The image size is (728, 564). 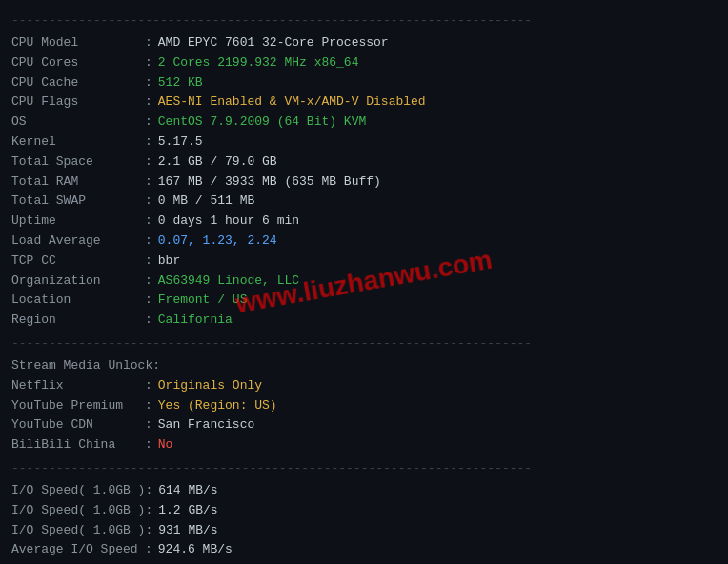 What do you see at coordinates (181, 143) in the screenshot?
I see `value-kernel: 5.17.5` at bounding box center [181, 143].